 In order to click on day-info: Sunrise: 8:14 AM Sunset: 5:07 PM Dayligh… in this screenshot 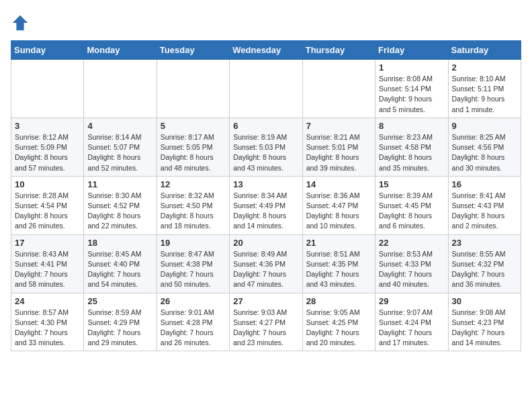, I will do `click(120, 153)`.